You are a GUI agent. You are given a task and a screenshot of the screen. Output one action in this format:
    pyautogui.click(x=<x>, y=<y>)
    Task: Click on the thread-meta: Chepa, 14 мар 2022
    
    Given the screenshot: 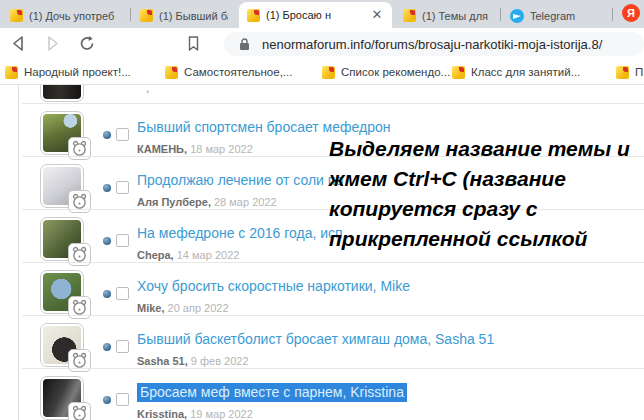 What is the action you would take?
    pyautogui.click(x=188, y=255)
    